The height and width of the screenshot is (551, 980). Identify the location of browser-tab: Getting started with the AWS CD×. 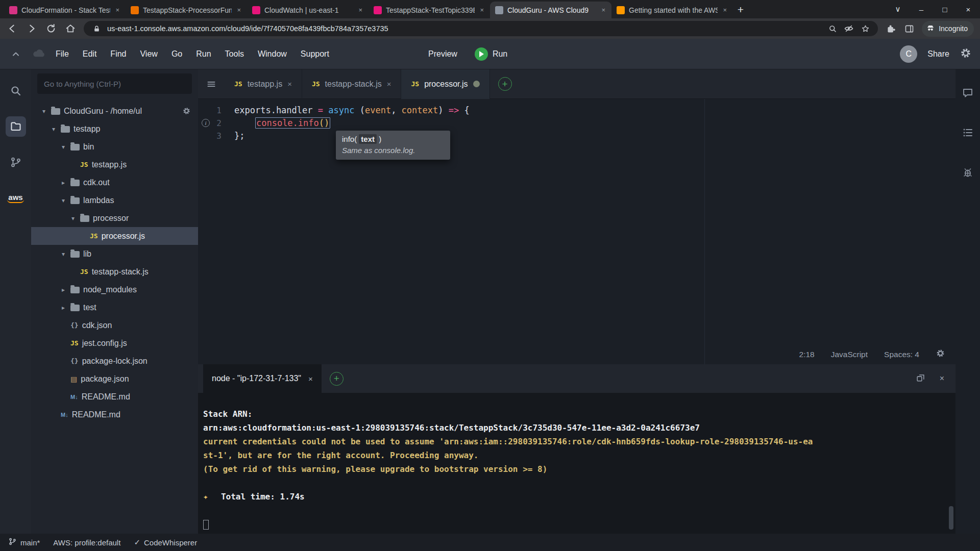
(672, 10).